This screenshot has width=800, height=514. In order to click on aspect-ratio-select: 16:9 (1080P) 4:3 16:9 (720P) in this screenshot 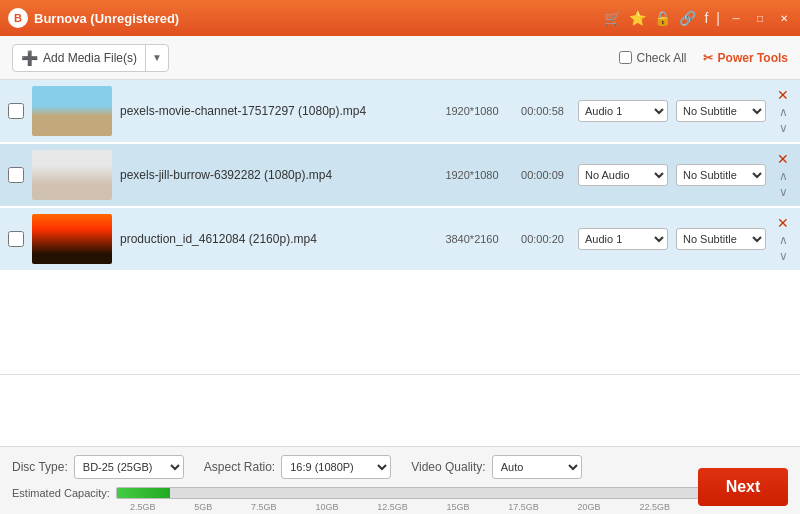, I will do `click(336, 467)`.